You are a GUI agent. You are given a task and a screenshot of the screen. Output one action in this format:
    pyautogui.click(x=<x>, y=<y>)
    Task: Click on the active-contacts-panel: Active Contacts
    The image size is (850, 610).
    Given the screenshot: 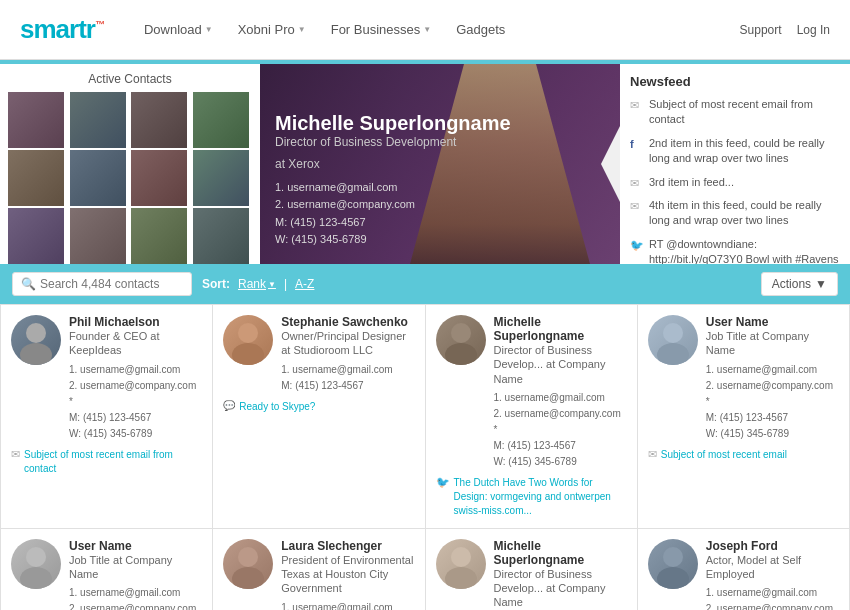 What is the action you would take?
    pyautogui.click(x=130, y=164)
    